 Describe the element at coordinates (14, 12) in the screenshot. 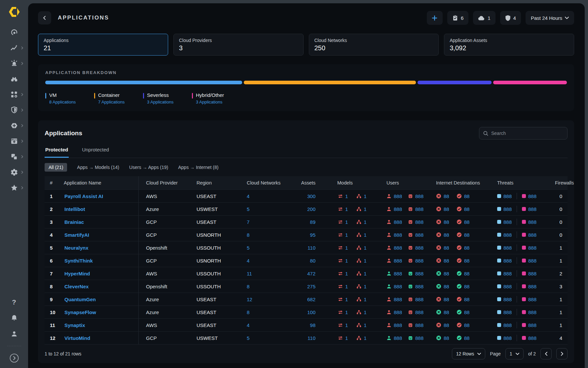

I see `cloudguard-logo` at that location.